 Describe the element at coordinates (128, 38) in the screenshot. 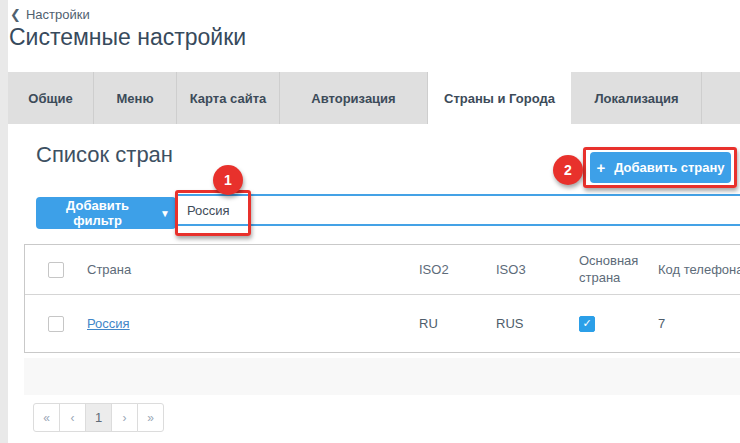

I see `page-title: Системные настройки` at that location.